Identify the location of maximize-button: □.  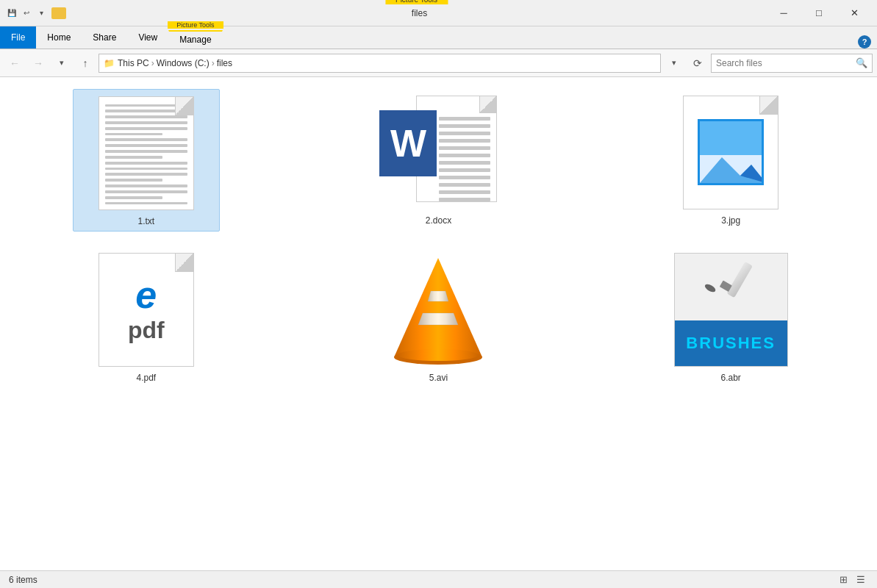
(819, 13).